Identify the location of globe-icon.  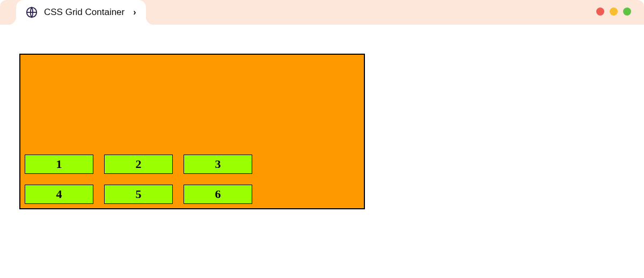
(32, 12).